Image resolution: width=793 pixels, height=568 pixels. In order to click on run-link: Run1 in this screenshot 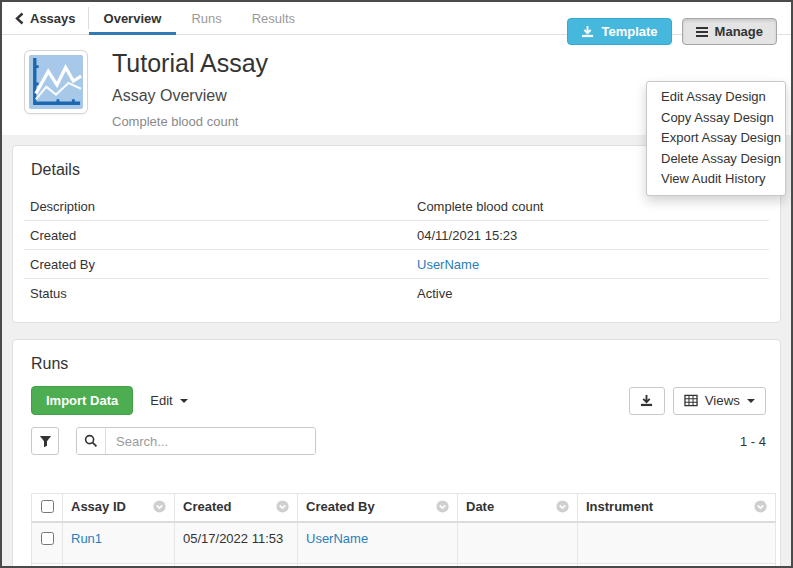, I will do `click(86, 538)`.